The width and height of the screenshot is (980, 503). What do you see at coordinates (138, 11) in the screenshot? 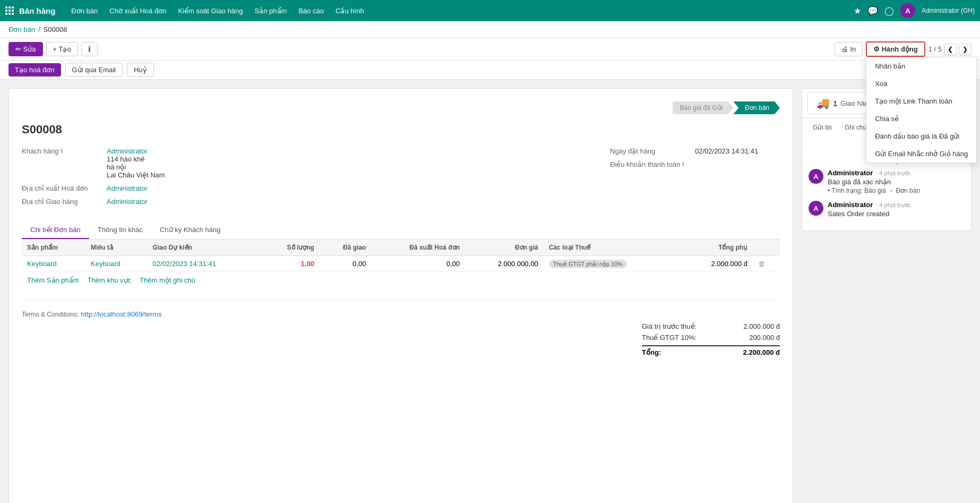
I see `menu-cho-xuat: Chờ xuất Hoá đơn` at bounding box center [138, 11].